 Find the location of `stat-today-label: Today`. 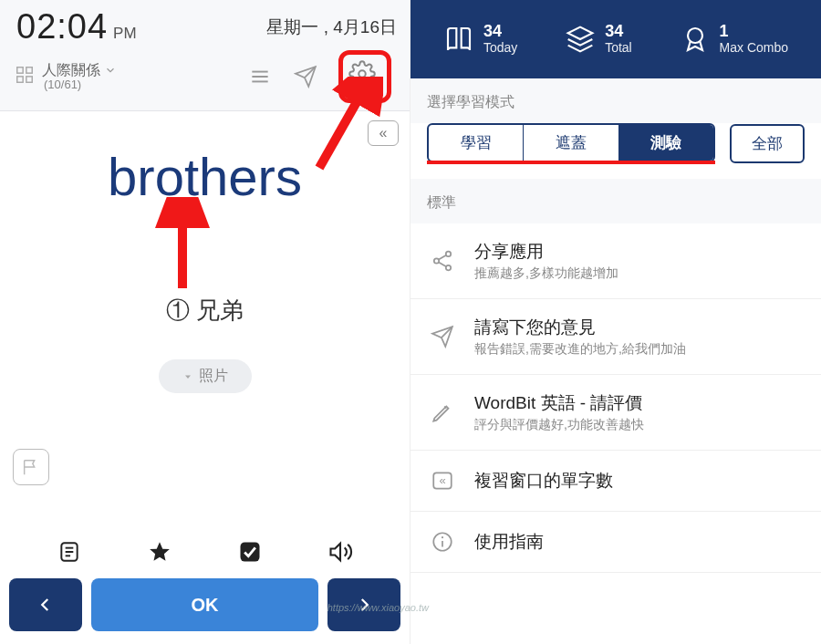

stat-today-label: Today is located at coordinates (500, 47).